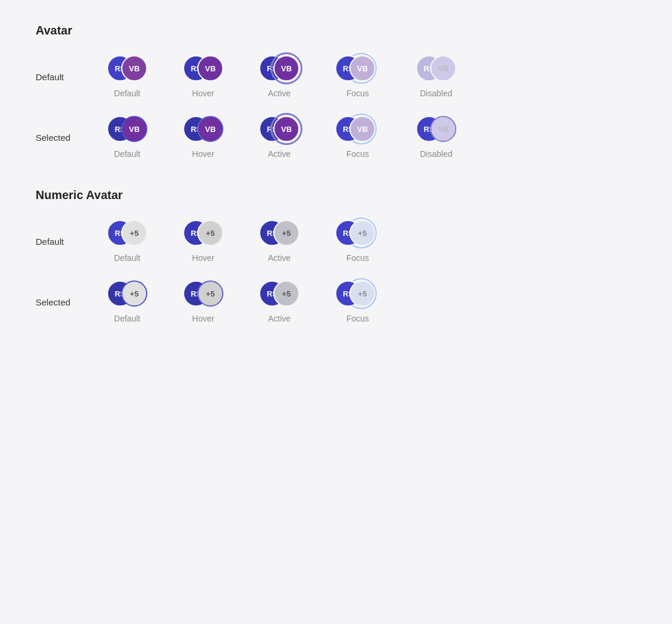 The image size is (672, 624). What do you see at coordinates (127, 241) in the screenshot?
I see `num-default-default: RS +5 Default` at bounding box center [127, 241].